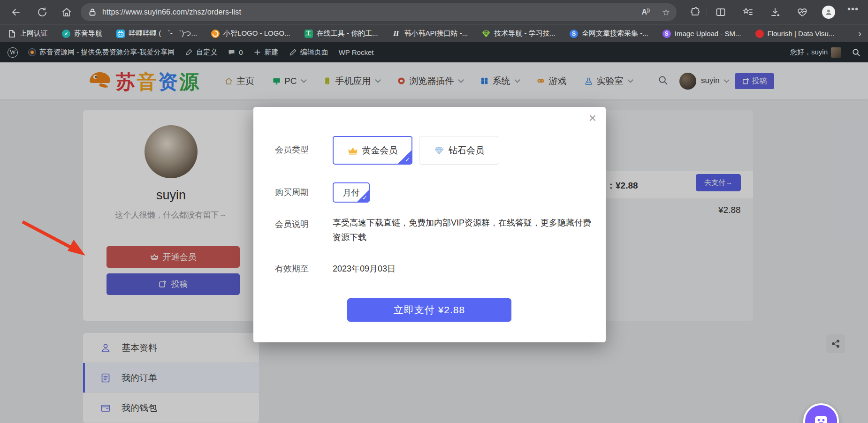 The height and width of the screenshot is (423, 868). I want to click on cycle-label: 购买周期, so click(292, 192).